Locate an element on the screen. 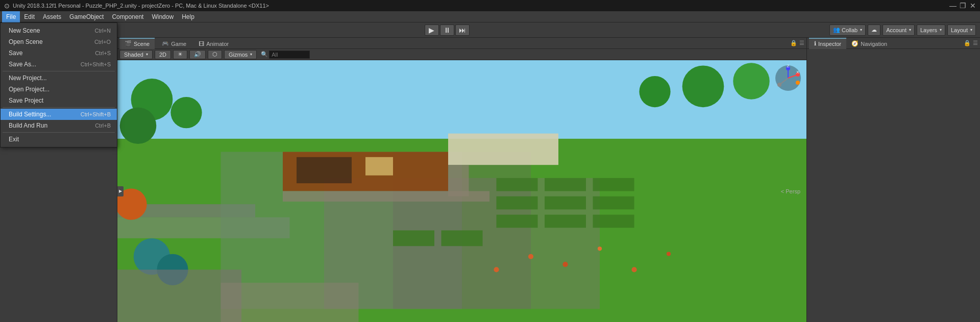 This screenshot has height=322, width=980. menu-new-project: New Project... is located at coordinates (59, 78).